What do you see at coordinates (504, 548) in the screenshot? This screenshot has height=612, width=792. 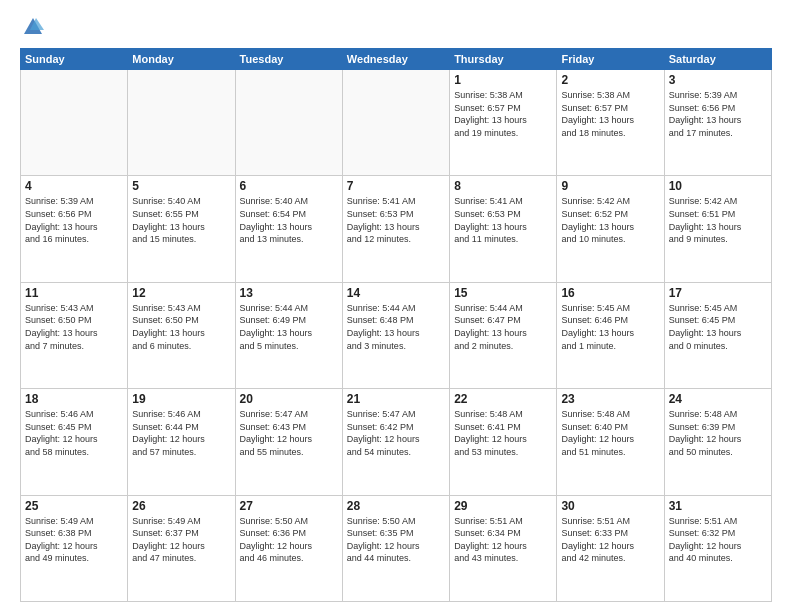 I see `table-row: 29Sunrise: 5:51 AM Sunset: 6:34 PM Dayli…` at bounding box center [504, 548].